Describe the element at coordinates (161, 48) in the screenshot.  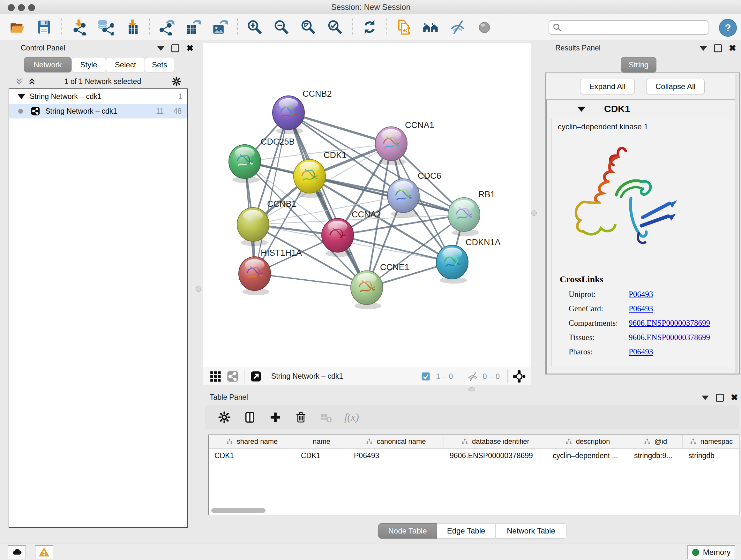
I see `control-panel-collapse-icon` at that location.